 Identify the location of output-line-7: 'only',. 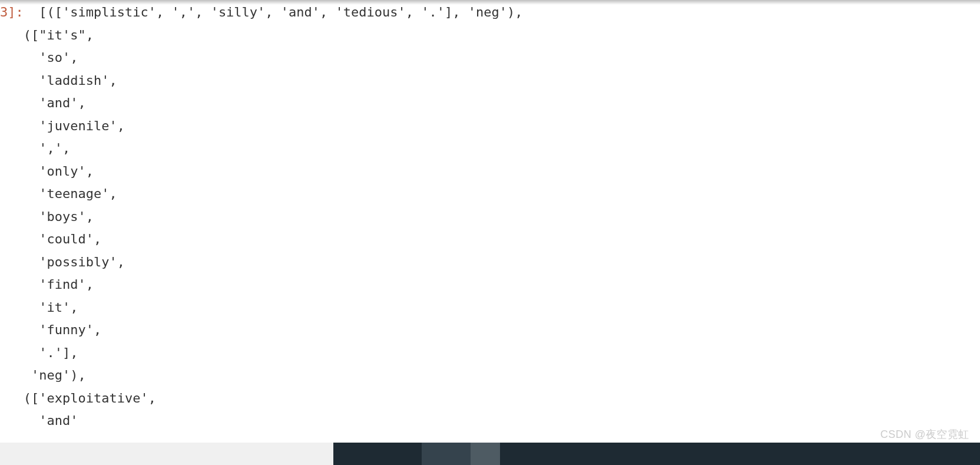
(47, 171).